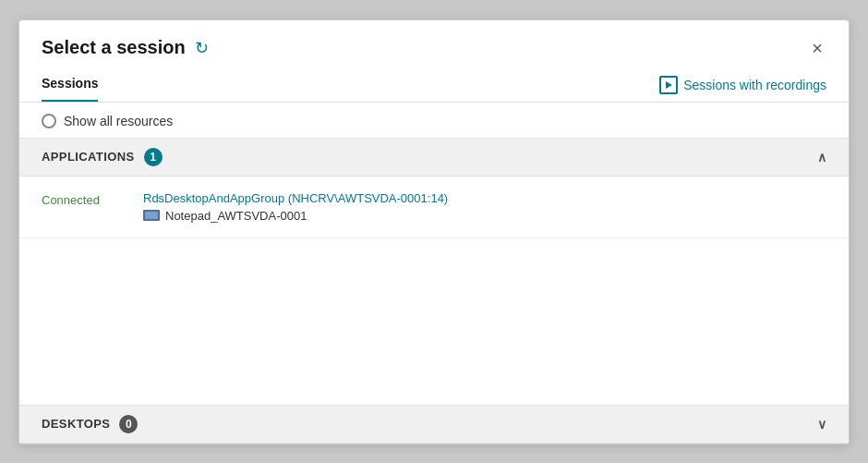  I want to click on title-group: Select a session ↻, so click(126, 48).